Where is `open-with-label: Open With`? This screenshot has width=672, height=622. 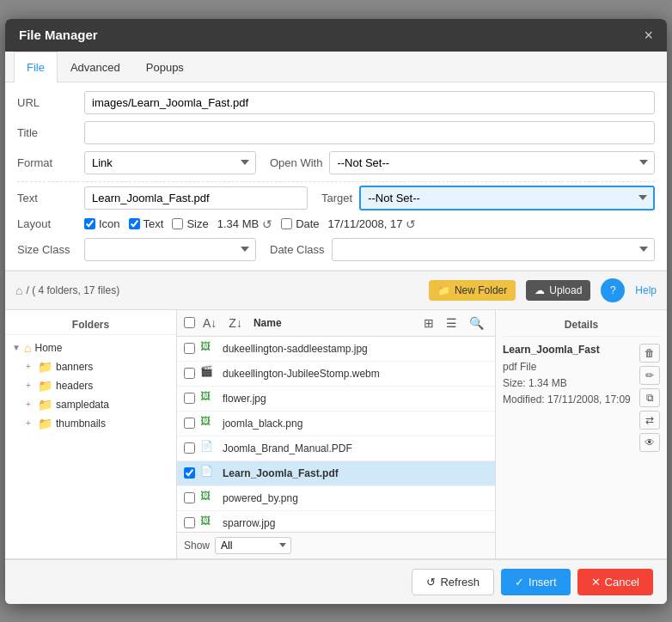
open-with-label: Open With is located at coordinates (296, 163).